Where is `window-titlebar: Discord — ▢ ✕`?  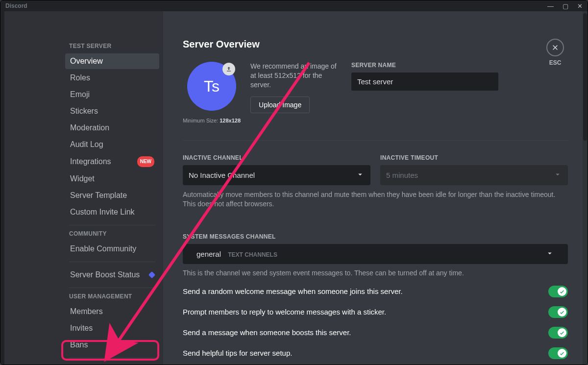 window-titlebar: Discord — ▢ ✕ is located at coordinates (294, 6).